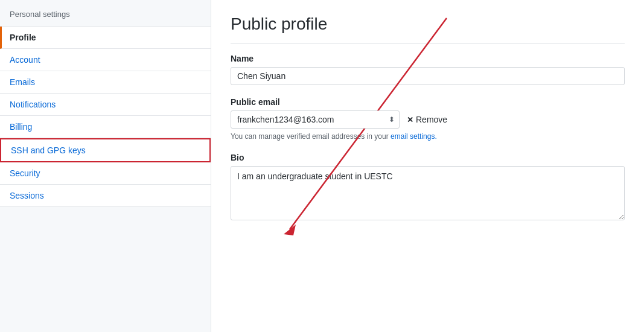 This screenshot has height=332, width=644. What do you see at coordinates (427, 136) in the screenshot?
I see `email-help-text: You can manage verified email addresses …` at bounding box center [427, 136].